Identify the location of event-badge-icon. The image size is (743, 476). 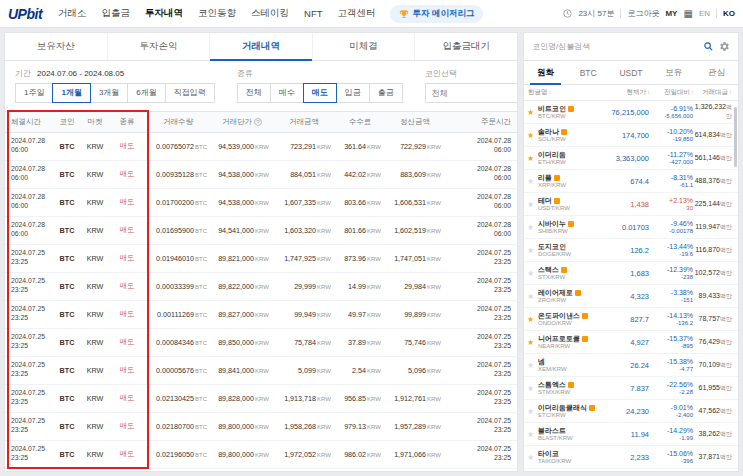
(585, 339).